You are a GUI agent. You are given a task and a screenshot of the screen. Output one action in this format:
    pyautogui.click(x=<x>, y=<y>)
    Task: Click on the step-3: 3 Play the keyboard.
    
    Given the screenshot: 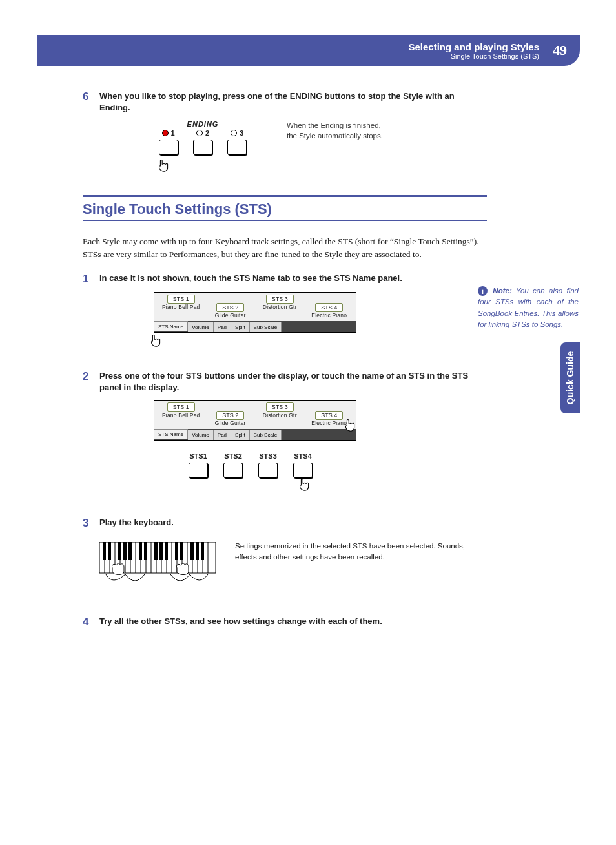 What is the action you would take?
    pyautogui.click(x=285, y=523)
    